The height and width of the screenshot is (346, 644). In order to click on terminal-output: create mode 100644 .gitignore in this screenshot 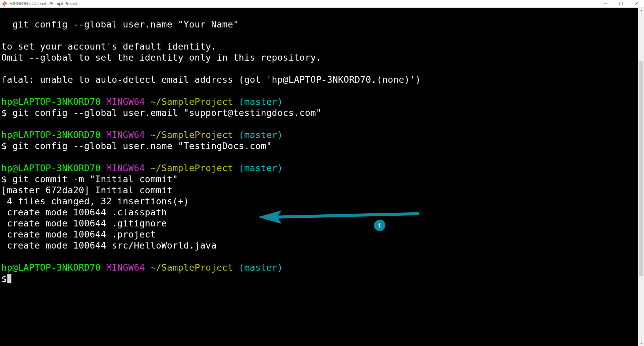, I will do `click(84, 223)`.